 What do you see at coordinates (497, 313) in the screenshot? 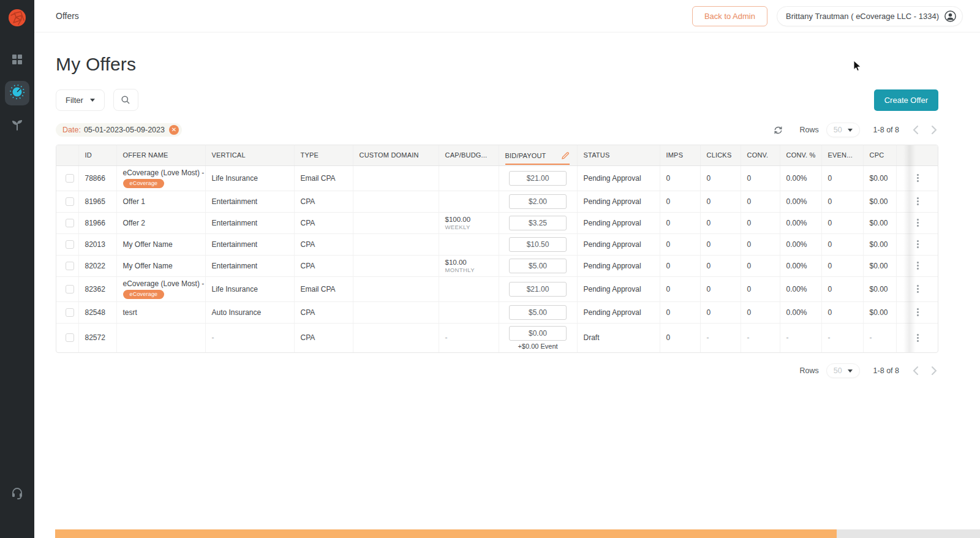
I see `table-row: 82548tesrtAuto InsuranceCPA$5.00Pending …` at bounding box center [497, 313].